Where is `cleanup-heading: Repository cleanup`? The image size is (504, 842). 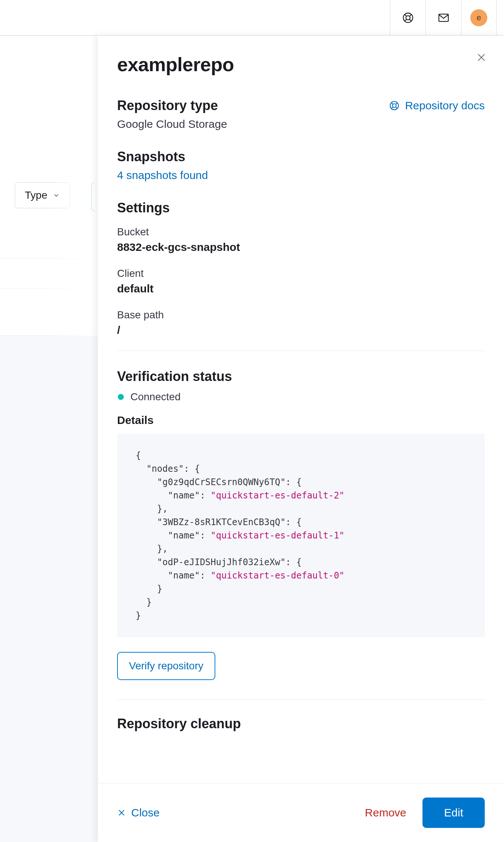
cleanup-heading: Repository cleanup is located at coordinates (301, 724).